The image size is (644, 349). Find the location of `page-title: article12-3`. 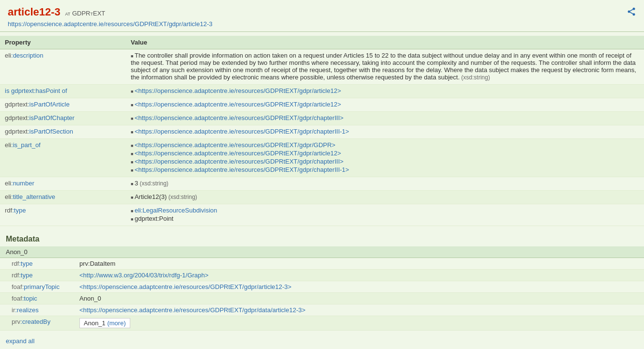

page-title: article12-3 is located at coordinates (34, 12).